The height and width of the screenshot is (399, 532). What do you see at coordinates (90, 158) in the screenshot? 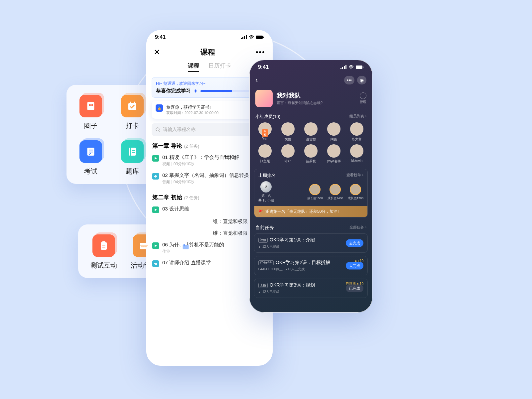
I see `feature-exam: 考试` at bounding box center [90, 158].